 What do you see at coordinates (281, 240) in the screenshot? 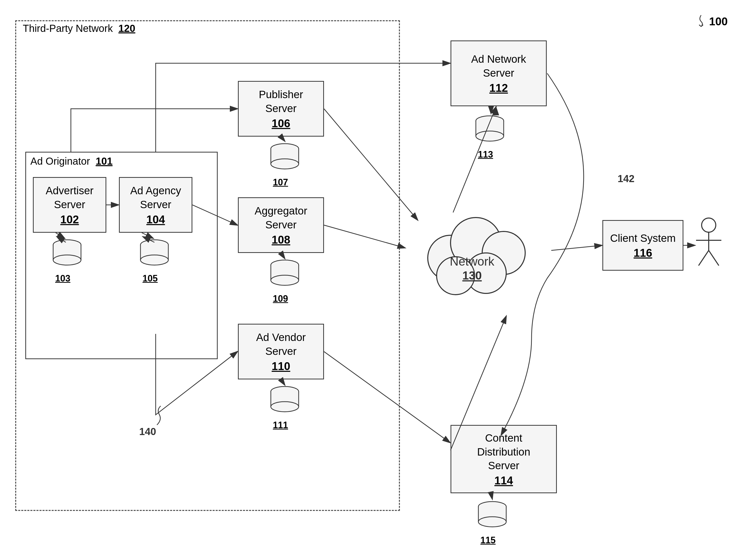
I see `aggregator-server-ref: 108` at bounding box center [281, 240].